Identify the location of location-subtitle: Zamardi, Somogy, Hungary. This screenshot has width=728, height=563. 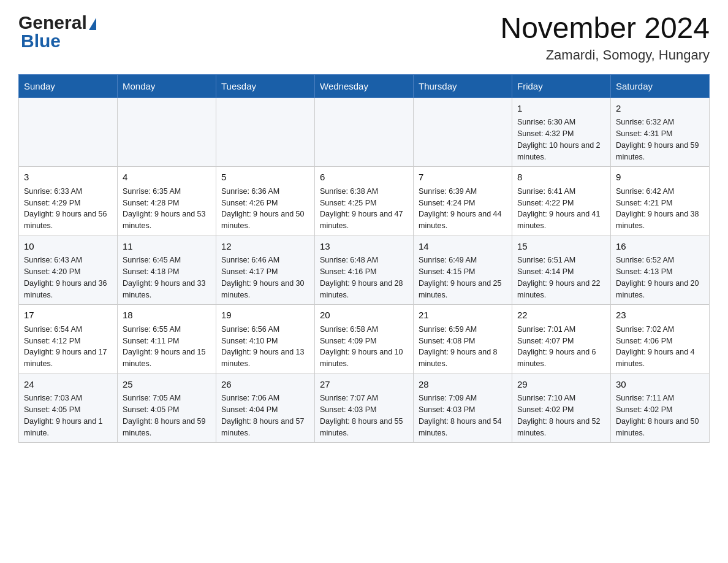
(605, 55).